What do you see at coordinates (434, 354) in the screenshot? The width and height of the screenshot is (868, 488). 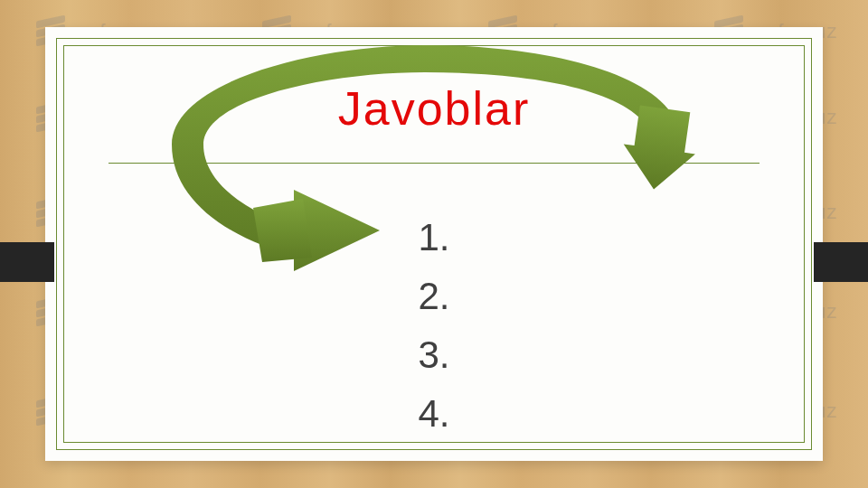 I see `list-item: 3.` at bounding box center [434, 354].